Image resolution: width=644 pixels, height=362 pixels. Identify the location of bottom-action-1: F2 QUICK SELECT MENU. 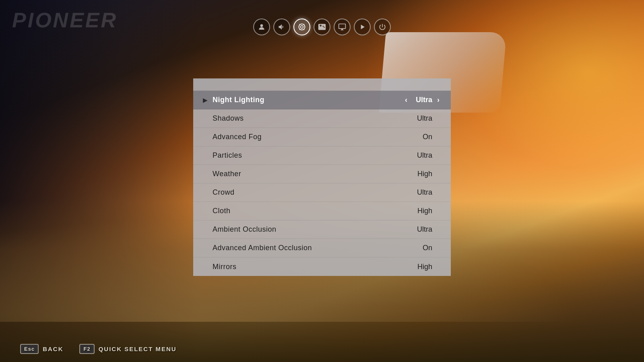
(128, 349).